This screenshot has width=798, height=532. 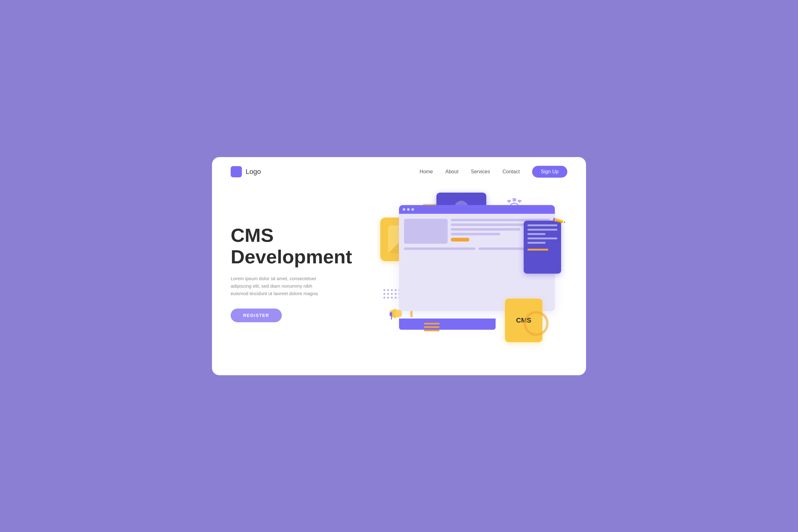 I want to click on nav-about: About, so click(x=452, y=172).